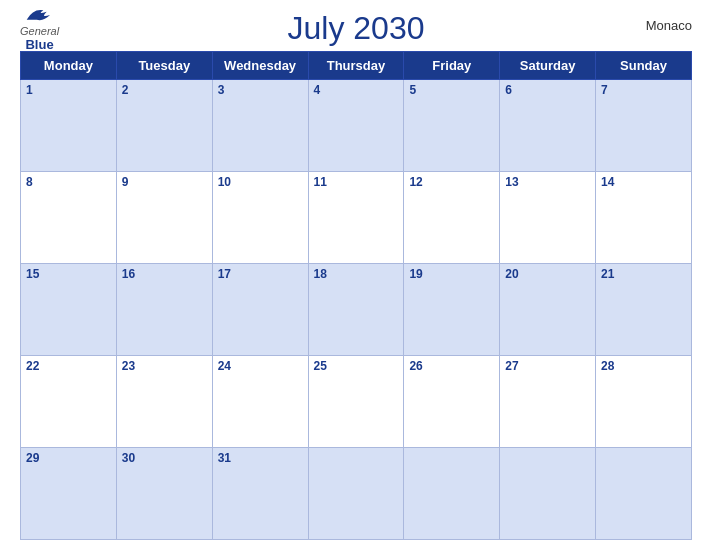 The width and height of the screenshot is (712, 550). Describe the element at coordinates (69, 218) in the screenshot. I see `calendar-day-cell: 8` at that location.